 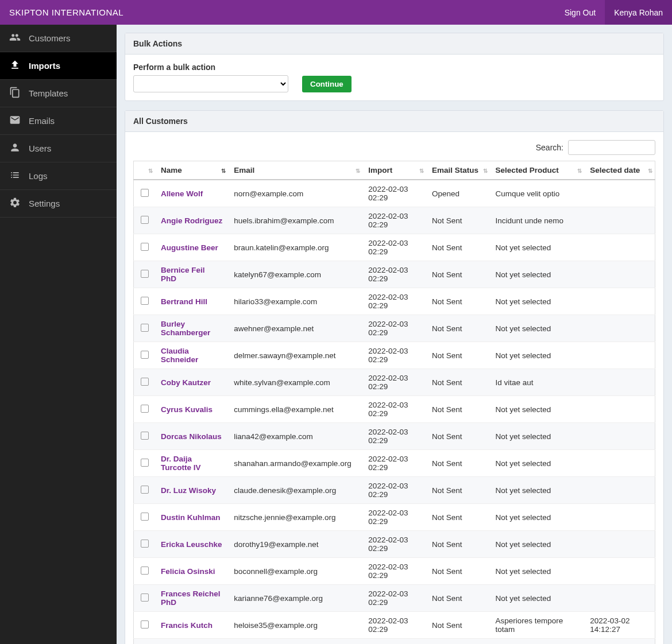 I want to click on column-header-checkbox: ⇅, so click(x=145, y=171).